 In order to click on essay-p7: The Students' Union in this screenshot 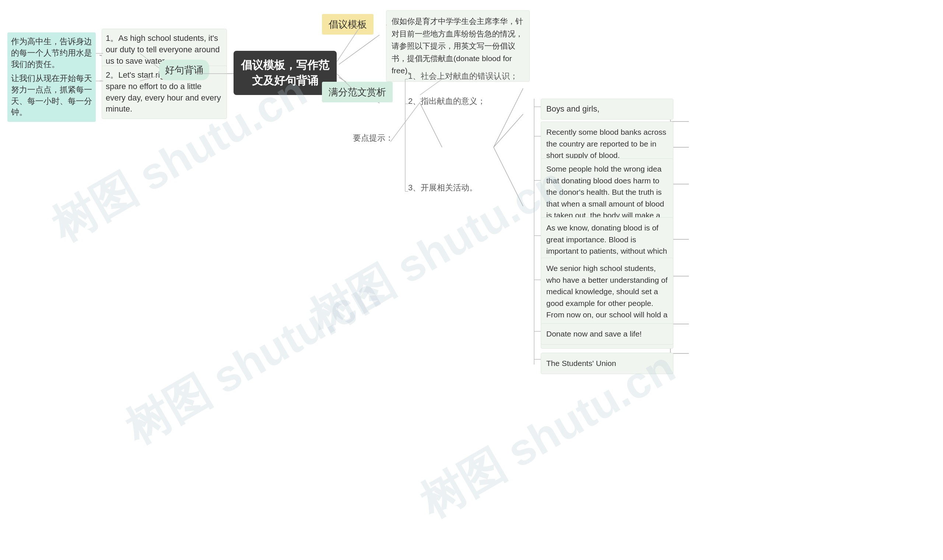, I will do `click(607, 363)`.